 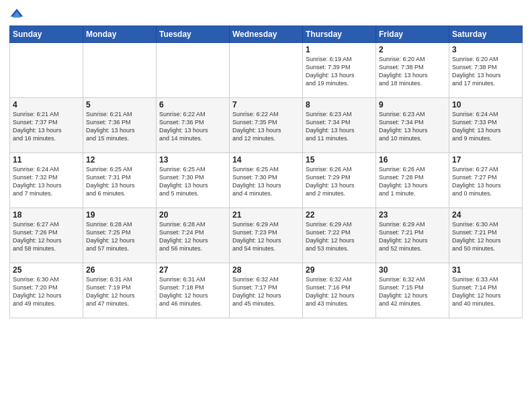 I want to click on day-info: Sunrise: 6:32 AM Sunset: 7:16 PM Dayligh…, so click(x=339, y=291).